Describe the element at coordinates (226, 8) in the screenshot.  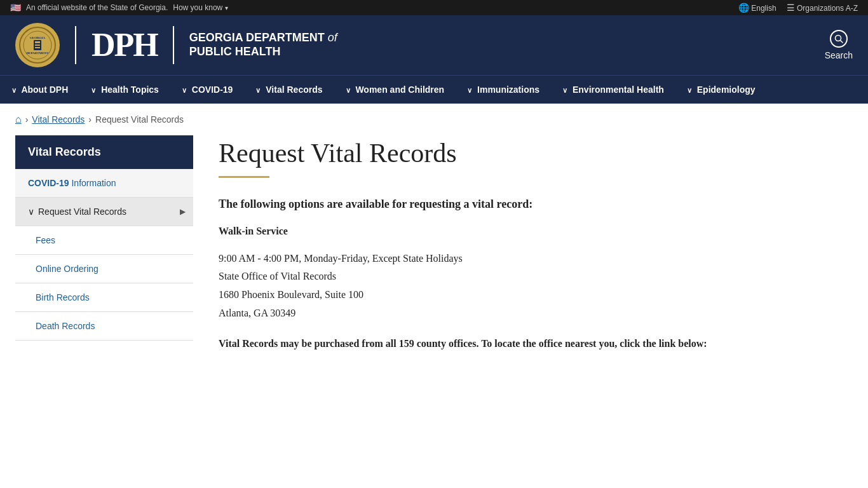
I see `chevron-down-icon: ▾` at that location.